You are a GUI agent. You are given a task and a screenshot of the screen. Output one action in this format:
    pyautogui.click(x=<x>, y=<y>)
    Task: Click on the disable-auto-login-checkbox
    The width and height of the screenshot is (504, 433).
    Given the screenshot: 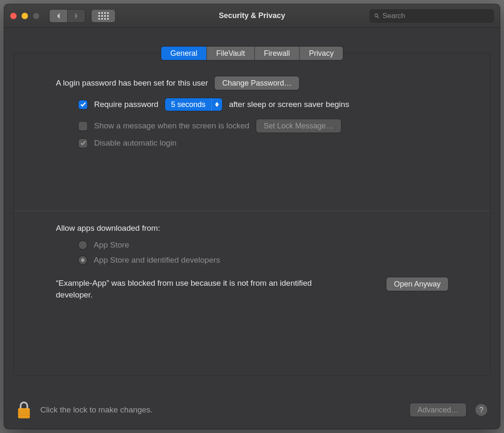 What is the action you would take?
    pyautogui.click(x=83, y=143)
    